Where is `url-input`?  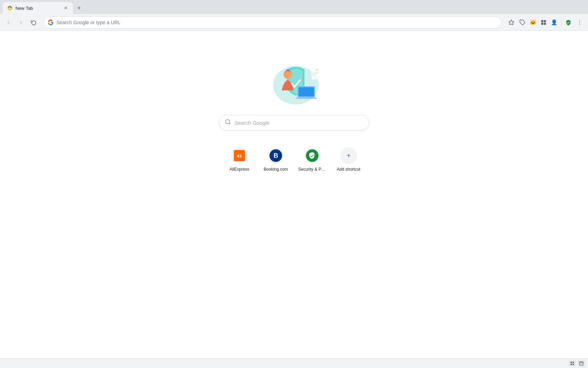 url-input is located at coordinates (276, 22).